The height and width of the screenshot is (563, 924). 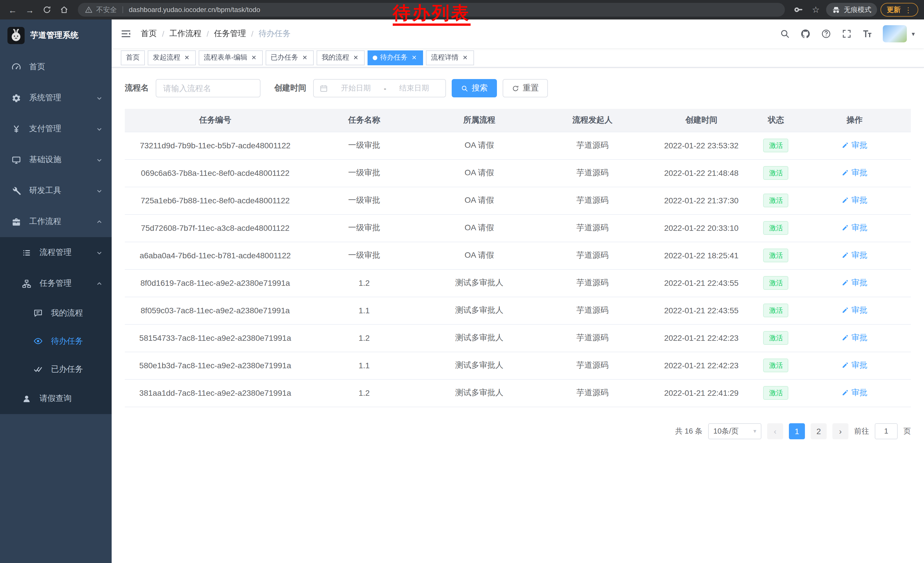 What do you see at coordinates (840, 431) in the screenshot?
I see `next-page-button: ›` at bounding box center [840, 431].